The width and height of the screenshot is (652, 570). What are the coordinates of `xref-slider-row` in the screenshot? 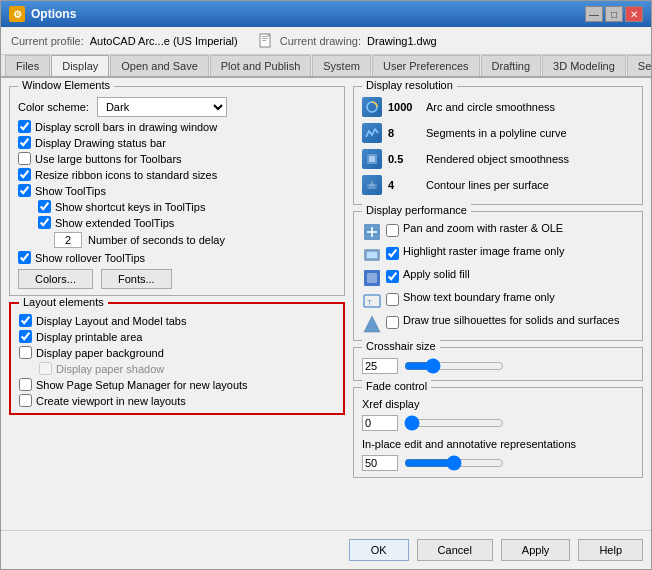 It's located at (498, 423).